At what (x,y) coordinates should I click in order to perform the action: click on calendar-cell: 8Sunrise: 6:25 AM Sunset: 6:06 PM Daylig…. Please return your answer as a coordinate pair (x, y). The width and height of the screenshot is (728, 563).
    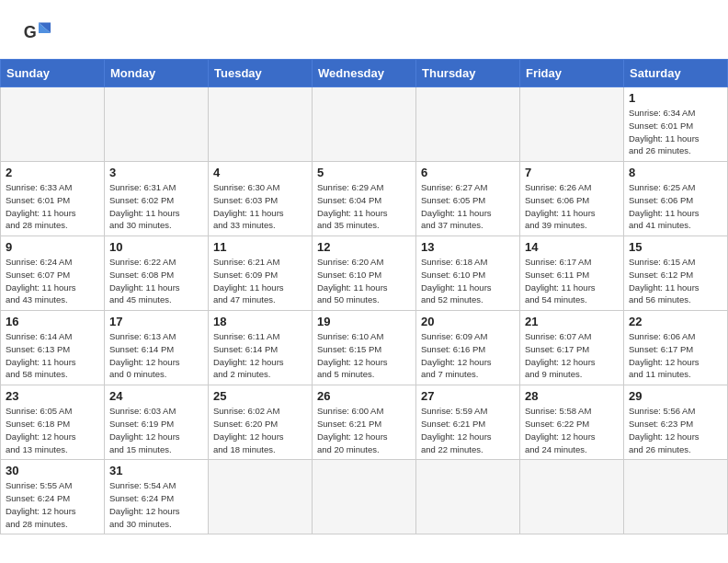
    Looking at the image, I should click on (677, 199).